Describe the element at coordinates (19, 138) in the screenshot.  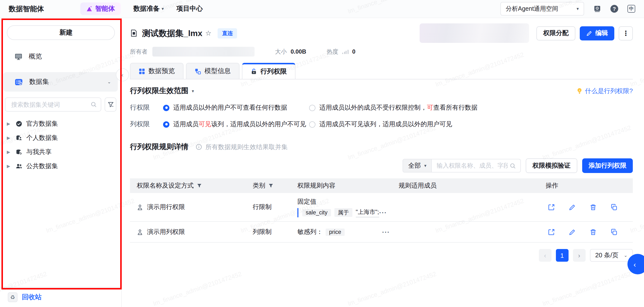
I see `database-person-icon` at that location.